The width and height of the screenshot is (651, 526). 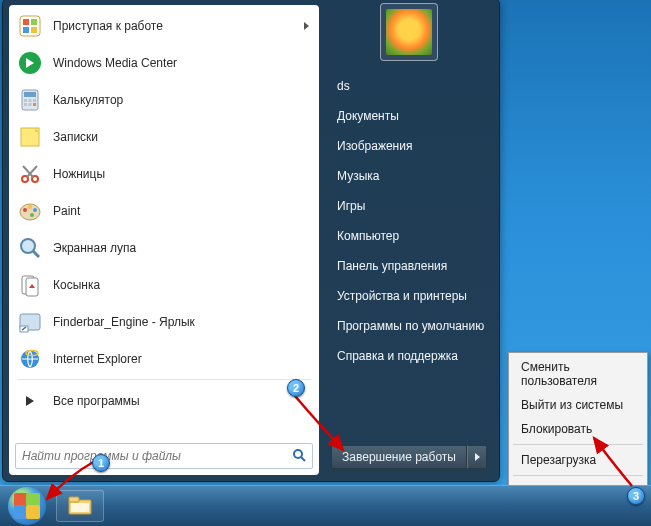 What do you see at coordinates (124, 322) in the screenshot?
I see `program-label: Finderbar_Engine - Ярлык` at bounding box center [124, 322].